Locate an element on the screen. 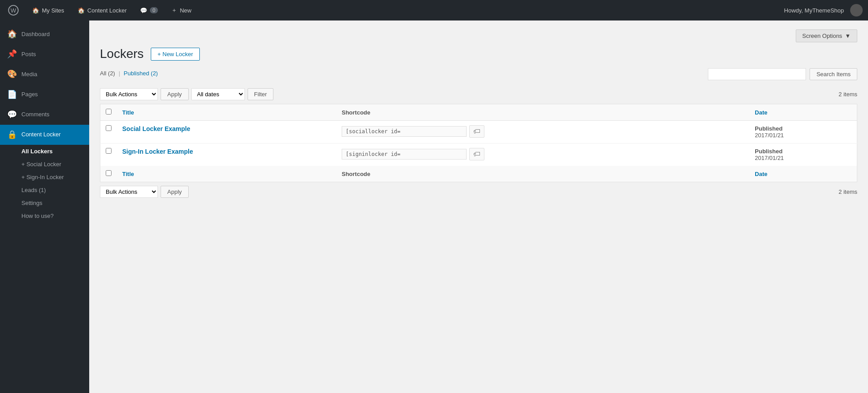 This screenshot has height=393, width=868. th-shortcode: Shortcode is located at coordinates (543, 112).